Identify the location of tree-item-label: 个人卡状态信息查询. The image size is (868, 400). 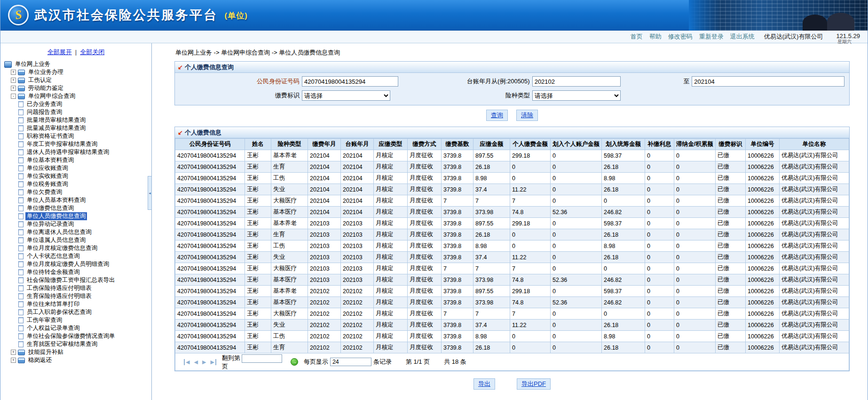
(54, 256).